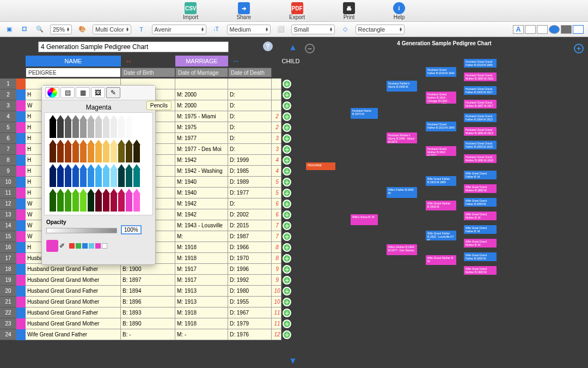 The image size is (588, 368). I want to click on row-number: 13, so click(8, 215).